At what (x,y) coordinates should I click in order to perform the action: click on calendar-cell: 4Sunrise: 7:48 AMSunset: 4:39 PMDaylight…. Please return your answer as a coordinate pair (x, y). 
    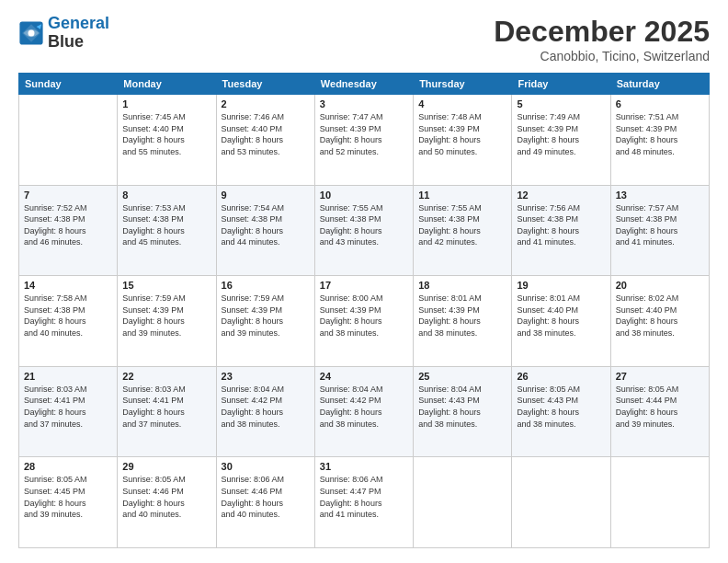
    Looking at the image, I should click on (463, 140).